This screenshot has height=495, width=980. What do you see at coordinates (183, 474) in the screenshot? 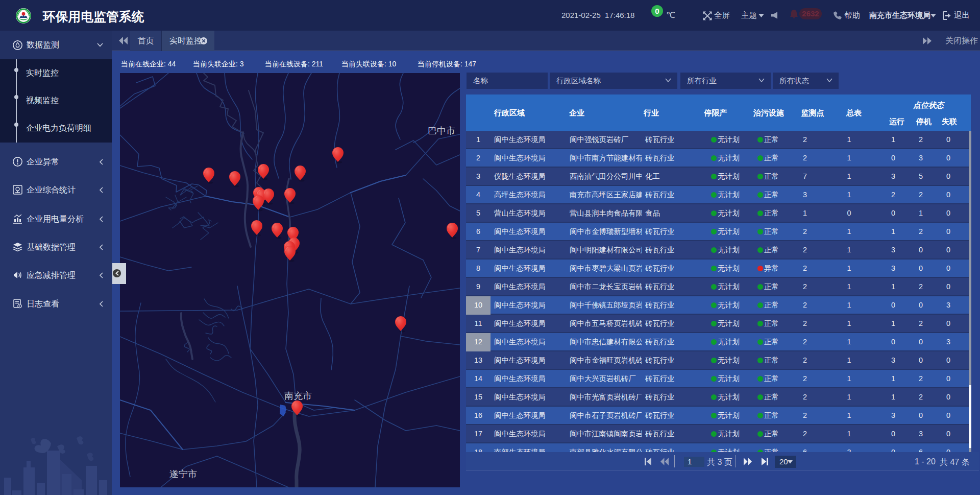
I see `svg-text: 遂宁市` at bounding box center [183, 474].